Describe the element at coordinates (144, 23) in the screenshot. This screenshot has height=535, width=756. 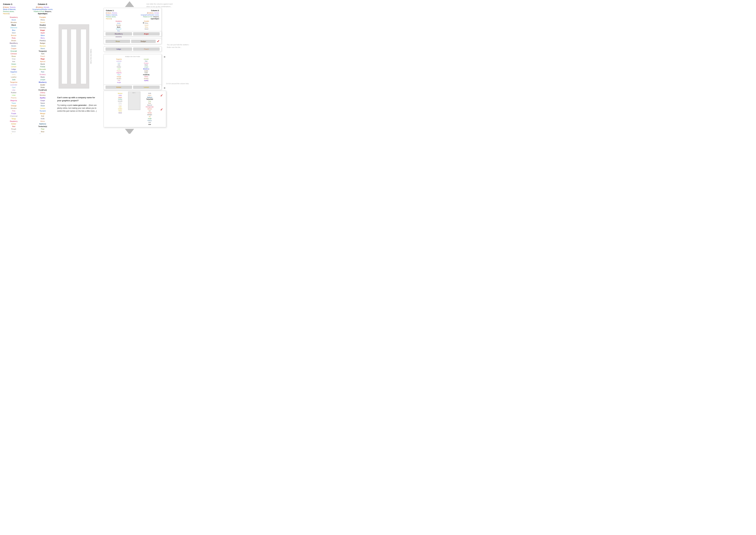
I see `dot1` at that location.